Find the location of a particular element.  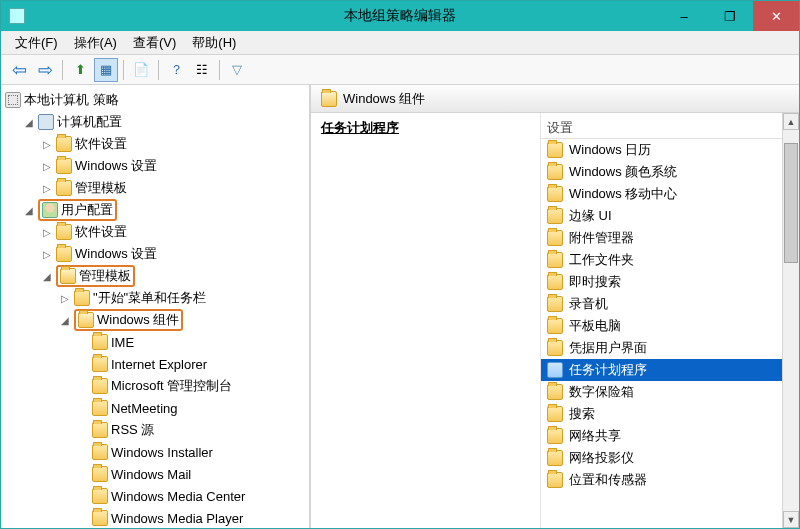

tree-ime: IME is located at coordinates (191, 342).